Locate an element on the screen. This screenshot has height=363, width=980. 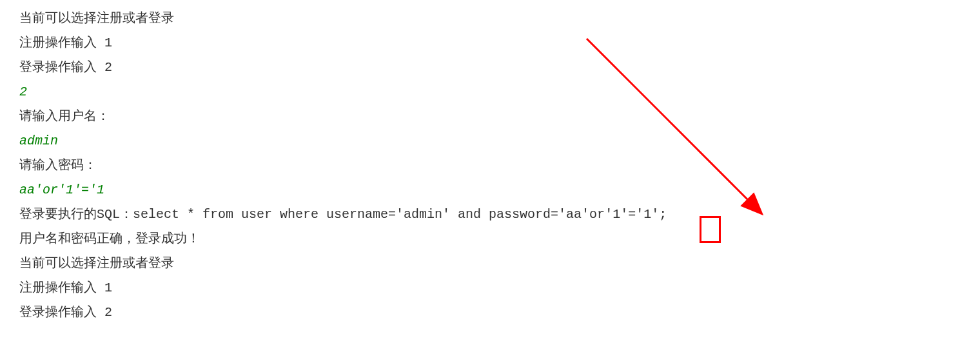
user-input-line: aa'or'1'='1 is located at coordinates (490, 190).